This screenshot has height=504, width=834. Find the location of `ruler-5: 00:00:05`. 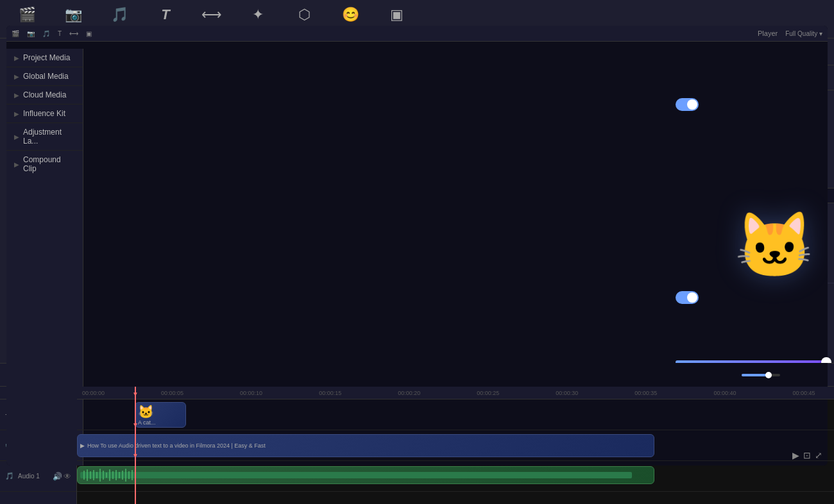

ruler-5: 00:00:05 is located at coordinates (172, 393).